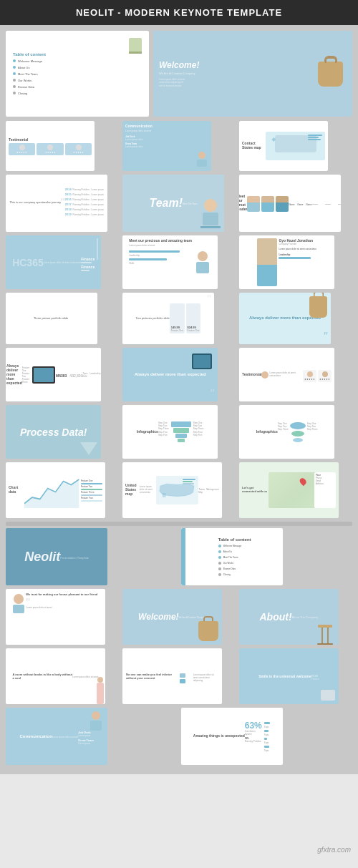 The height and width of the screenshot is (868, 358). Describe the element at coordinates (56, 490) in the screenshot. I see `slide-chart-data: Chart data Feature One Feature Two Featu…` at that location.